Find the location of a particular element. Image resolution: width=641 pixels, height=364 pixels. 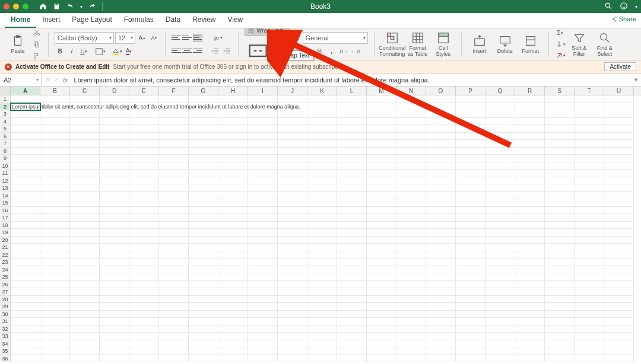

row-header: 9 is located at coordinates (5, 159).